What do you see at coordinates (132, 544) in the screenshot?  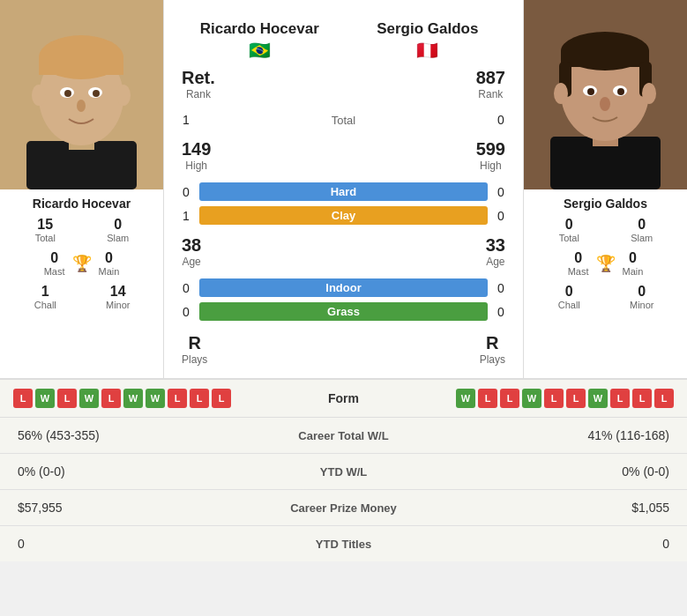 I see `stats-left-value: 0` at bounding box center [132, 544].